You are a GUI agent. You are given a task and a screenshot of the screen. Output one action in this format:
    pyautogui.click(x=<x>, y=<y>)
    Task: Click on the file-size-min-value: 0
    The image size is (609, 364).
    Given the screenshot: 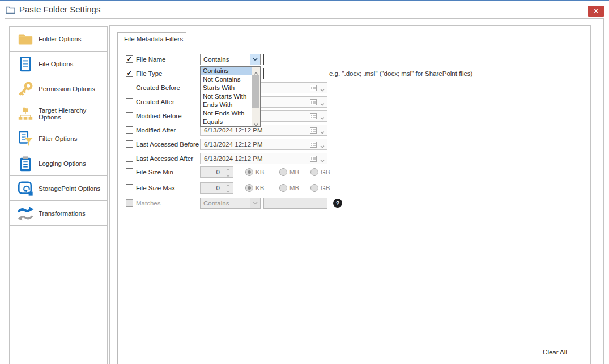 What is the action you would take?
    pyautogui.click(x=212, y=172)
    